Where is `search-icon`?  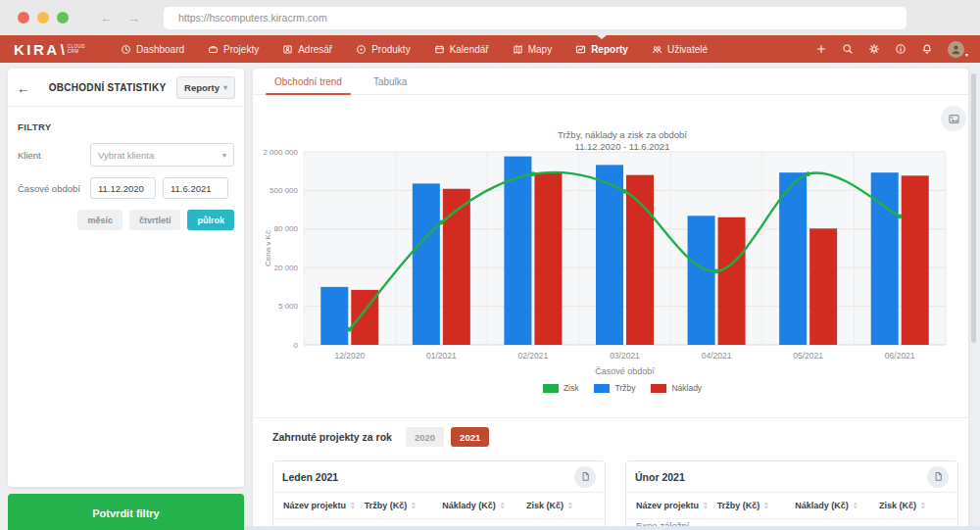
search-icon is located at coordinates (848, 49).